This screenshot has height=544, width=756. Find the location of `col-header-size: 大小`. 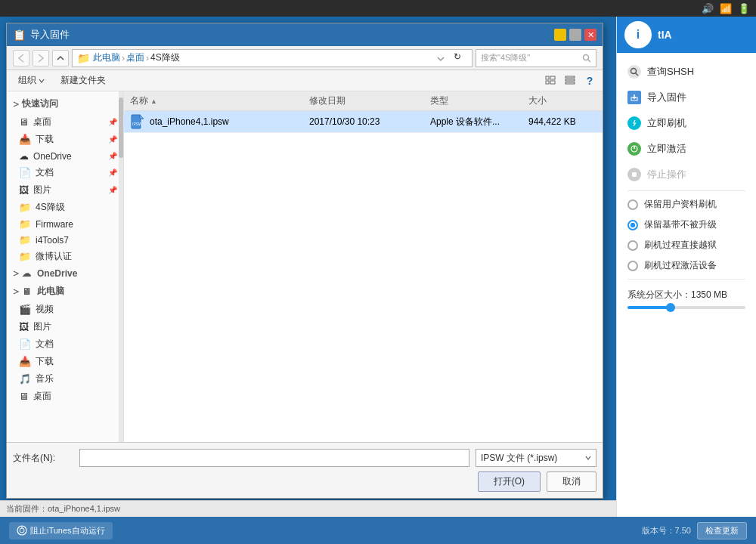

col-header-size: 大小 is located at coordinates (562, 101).